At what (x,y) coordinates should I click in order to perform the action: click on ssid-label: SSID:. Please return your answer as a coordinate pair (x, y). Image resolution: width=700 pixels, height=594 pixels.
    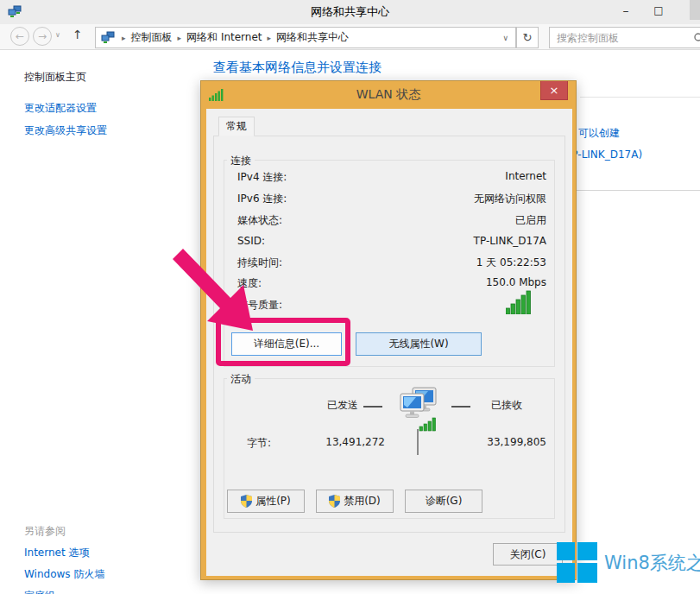
    Looking at the image, I should click on (251, 243).